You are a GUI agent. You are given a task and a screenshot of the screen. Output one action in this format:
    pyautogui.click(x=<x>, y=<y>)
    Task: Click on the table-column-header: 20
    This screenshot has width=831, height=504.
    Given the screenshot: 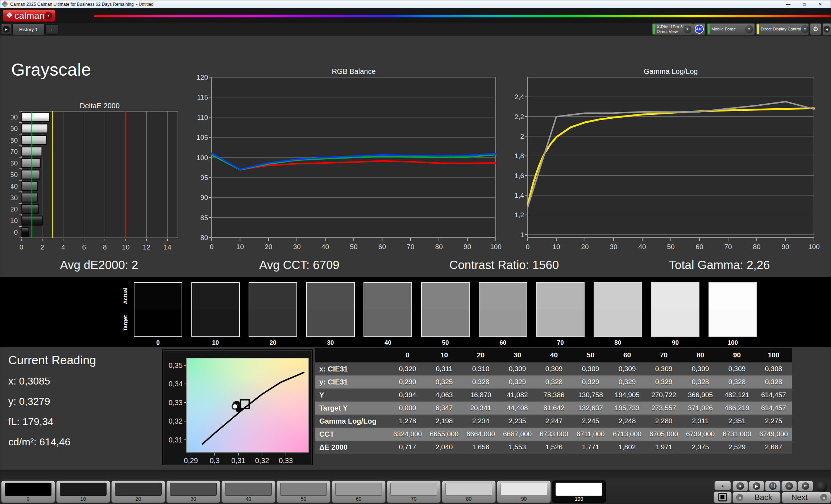 What is the action you would take?
    pyautogui.click(x=481, y=355)
    